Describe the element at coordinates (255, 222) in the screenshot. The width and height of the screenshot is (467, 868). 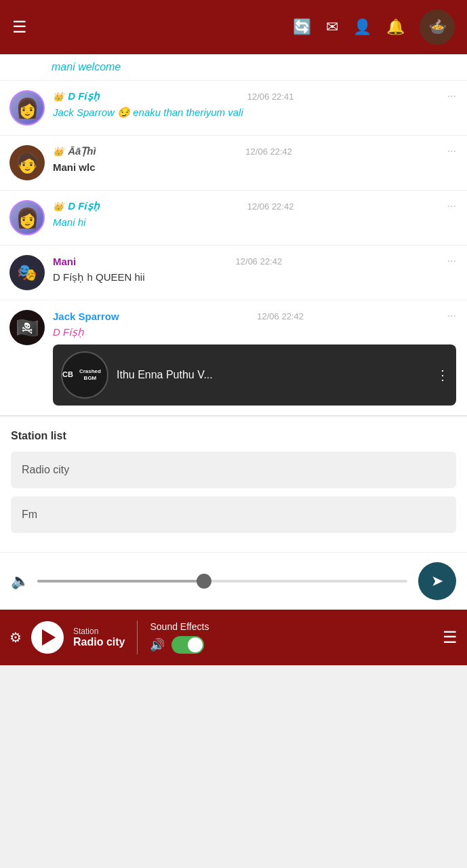
I see `message-text: Mani hi` at that location.